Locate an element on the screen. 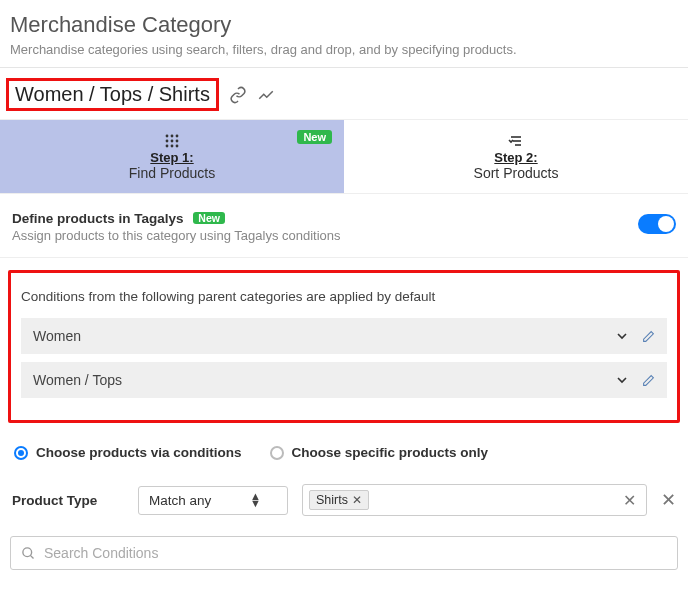 This screenshot has height=614, width=688. steps-tabs: New Step 1: Find Products Step 2: Sort P… is located at coordinates (344, 156).